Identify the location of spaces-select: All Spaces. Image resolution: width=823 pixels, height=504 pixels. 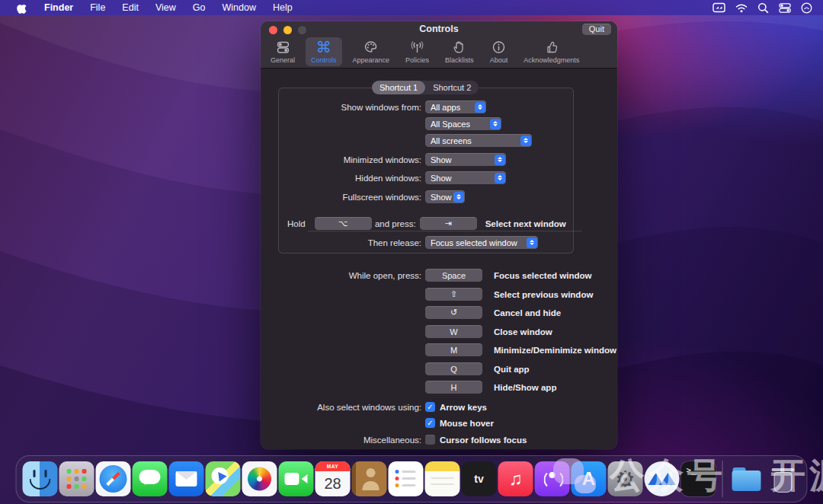
(463, 123).